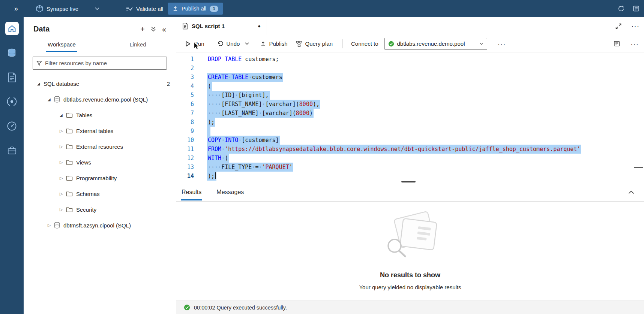 Image resolution: width=644 pixels, height=314 pixels. I want to click on home-nav-item, so click(12, 28).